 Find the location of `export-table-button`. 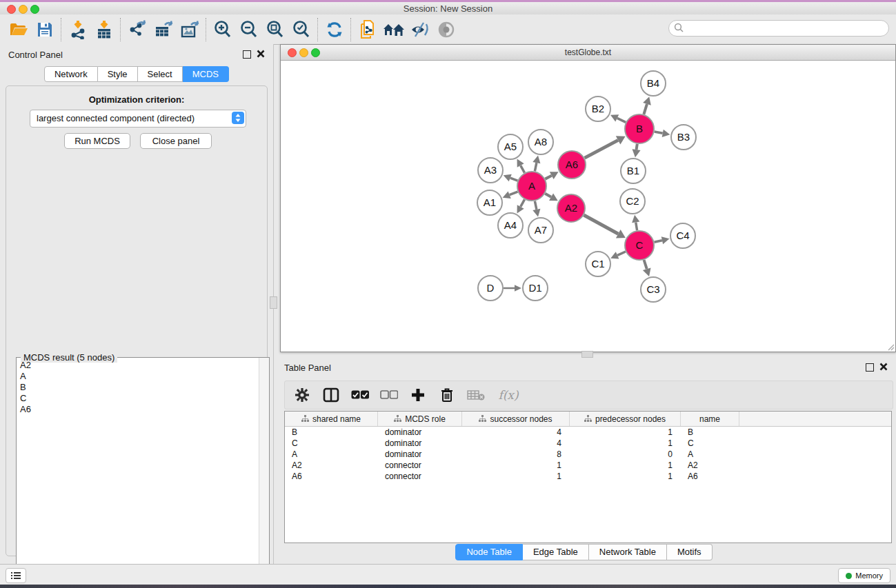

export-table-button is located at coordinates (163, 30).